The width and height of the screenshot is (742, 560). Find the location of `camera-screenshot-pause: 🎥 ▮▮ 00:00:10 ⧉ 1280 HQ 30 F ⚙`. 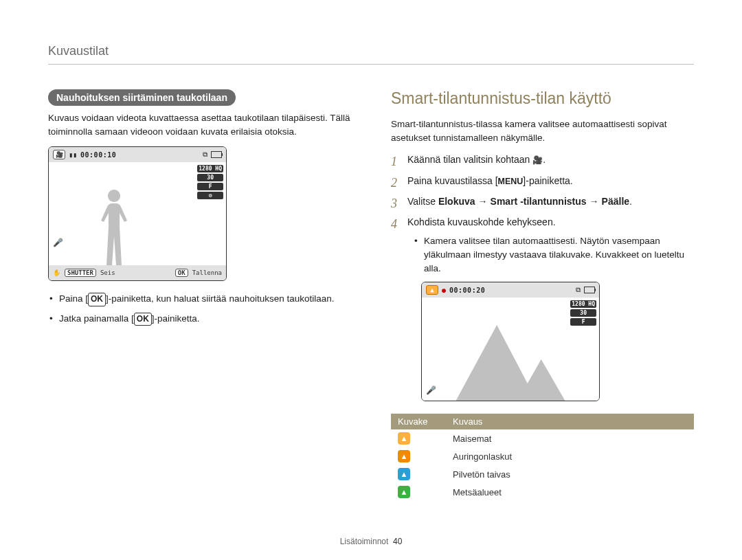

camera-screenshot-pause: 🎥 ▮▮ 00:00:10 ⧉ 1280 HQ 30 F ⚙ is located at coordinates (137, 214).